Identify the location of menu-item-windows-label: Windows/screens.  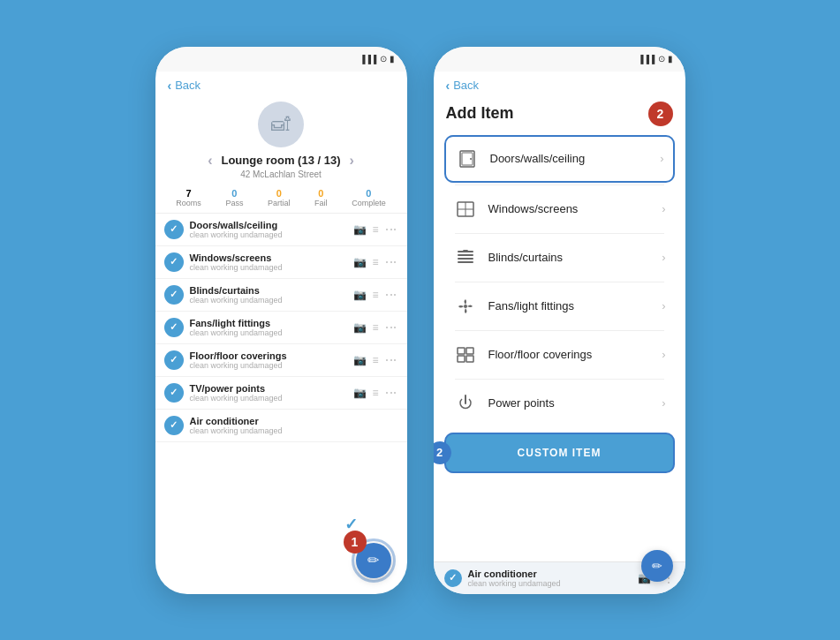
(571, 208).